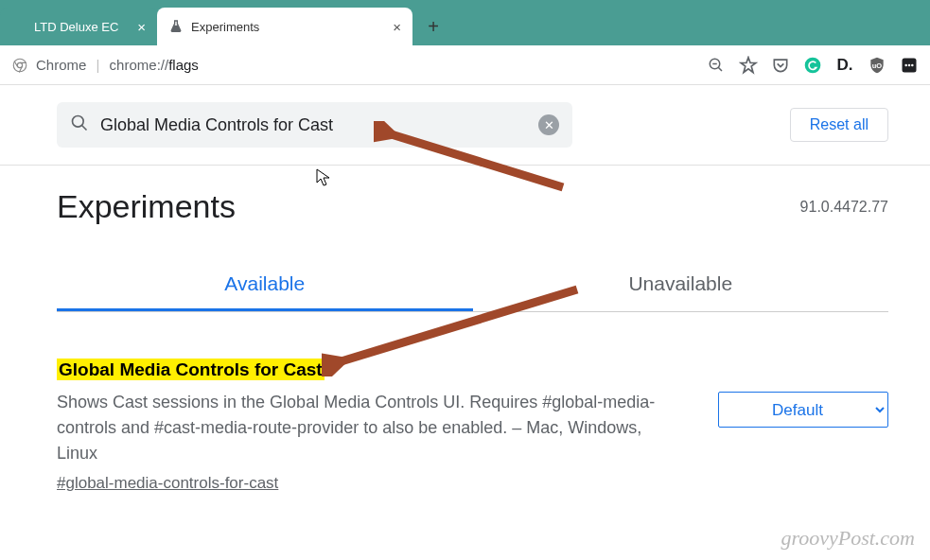 The width and height of the screenshot is (930, 560). What do you see at coordinates (20, 65) in the screenshot?
I see `chrome-icon` at bounding box center [20, 65].